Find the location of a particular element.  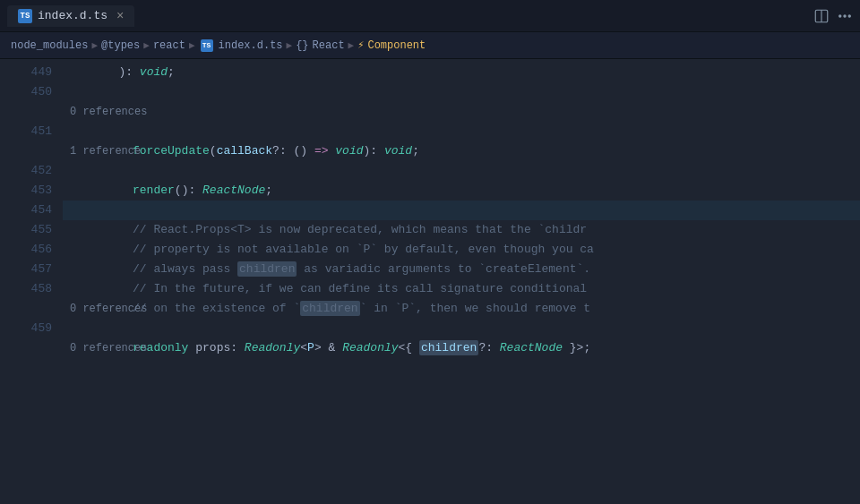

code-line-457: // In the future, if we can define its c… is located at coordinates (461, 269).